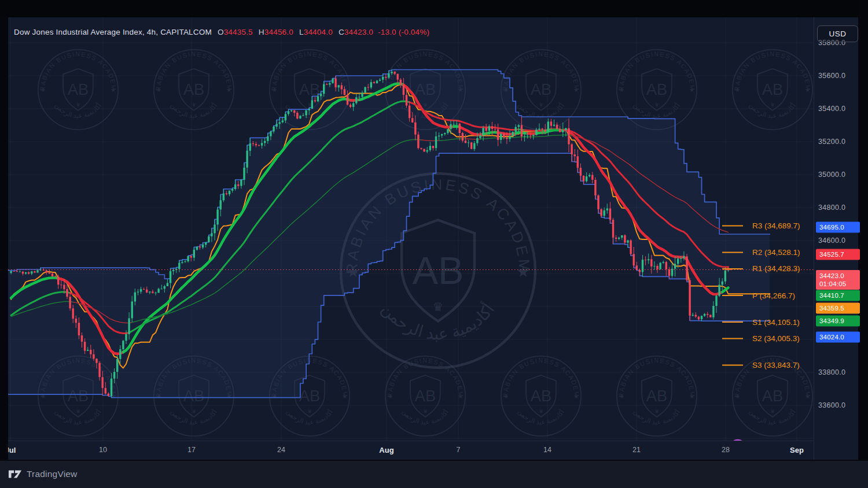 This screenshot has height=488, width=868. I want to click on price-tick: 35600.0, so click(832, 76).